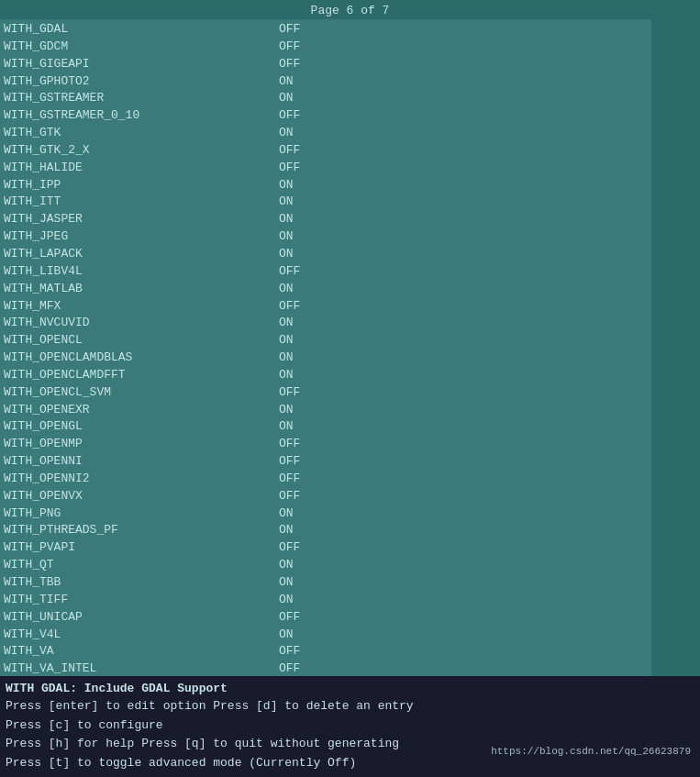  Describe the element at coordinates (326, 169) in the screenshot. I see `option-row: WITH_HALIDEOFF` at that location.